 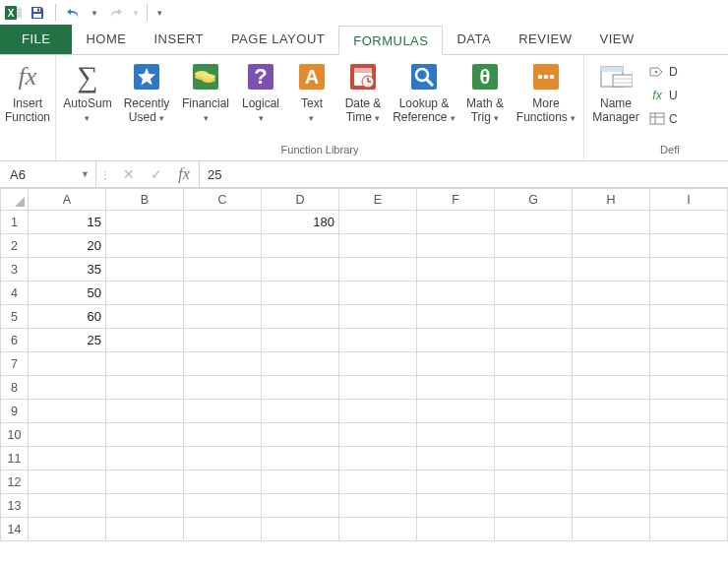 What do you see at coordinates (15, 364) in the screenshot?
I see `row-header-7: 7` at bounding box center [15, 364].